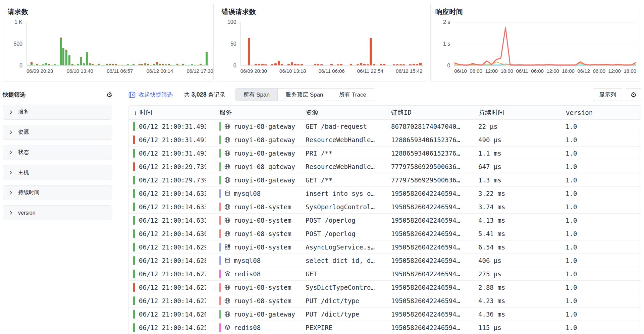 Image resolution: width=644 pixels, height=334 pixels. What do you see at coordinates (58, 152) in the screenshot?
I see `sidebar-filter-item-3: 状态` at bounding box center [58, 152].